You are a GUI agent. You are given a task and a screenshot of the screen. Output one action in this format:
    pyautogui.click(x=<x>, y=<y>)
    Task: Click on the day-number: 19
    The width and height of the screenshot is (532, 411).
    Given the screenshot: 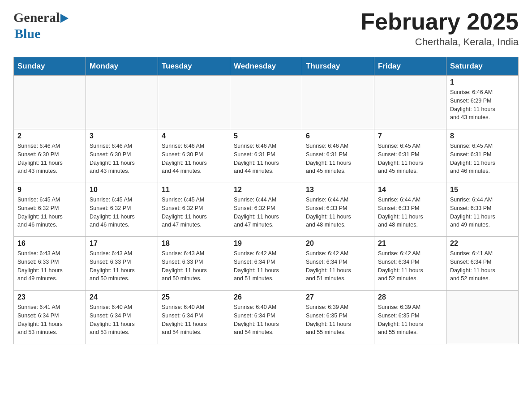 What is the action you would take?
    pyautogui.click(x=266, y=244)
    